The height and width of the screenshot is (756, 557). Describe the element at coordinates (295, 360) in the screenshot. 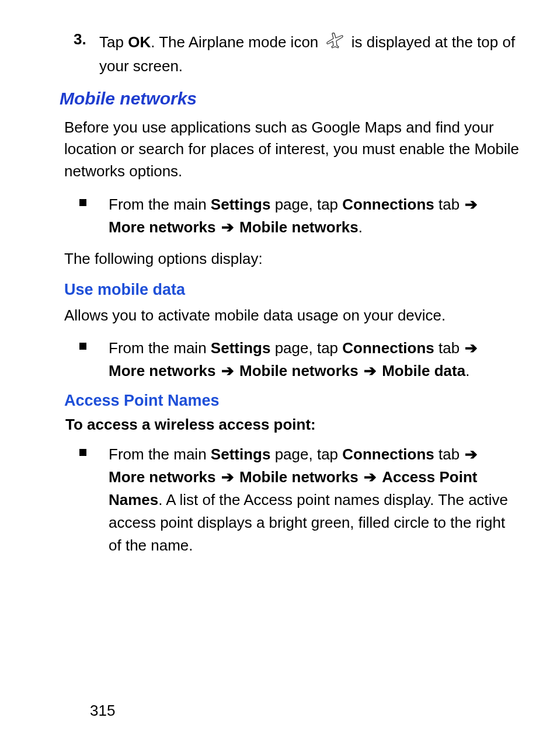

I see `bullet-nav-mobile-data: From the main Settings page, tap Connect…` at that location.